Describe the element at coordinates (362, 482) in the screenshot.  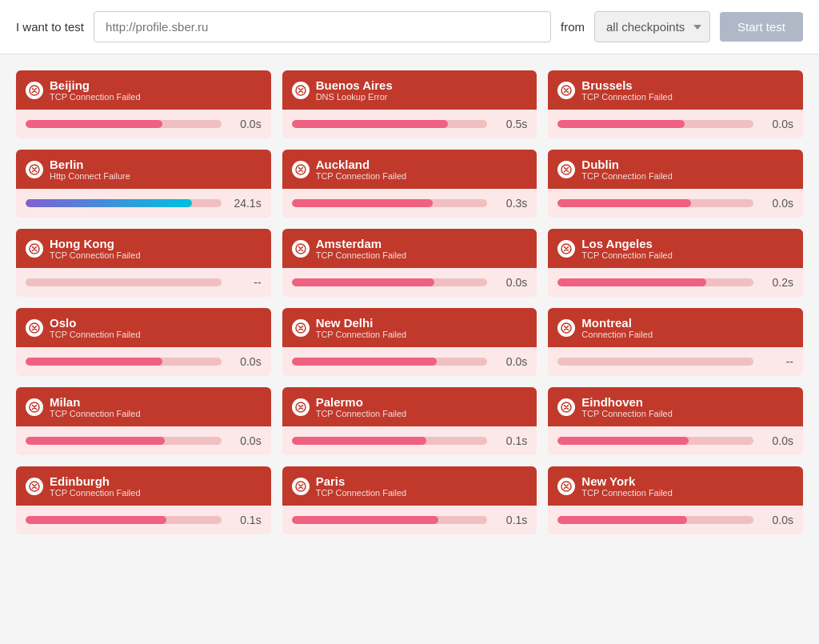
I see `card-city-paris: Paris` at that location.